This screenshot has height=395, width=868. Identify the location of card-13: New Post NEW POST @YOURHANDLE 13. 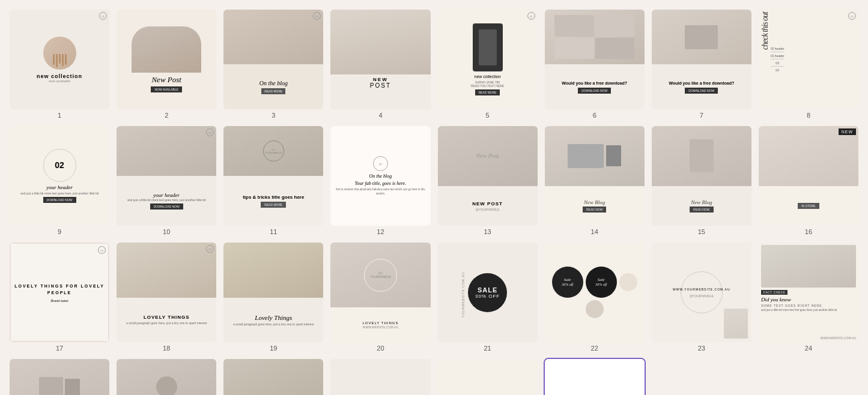
(488, 181).